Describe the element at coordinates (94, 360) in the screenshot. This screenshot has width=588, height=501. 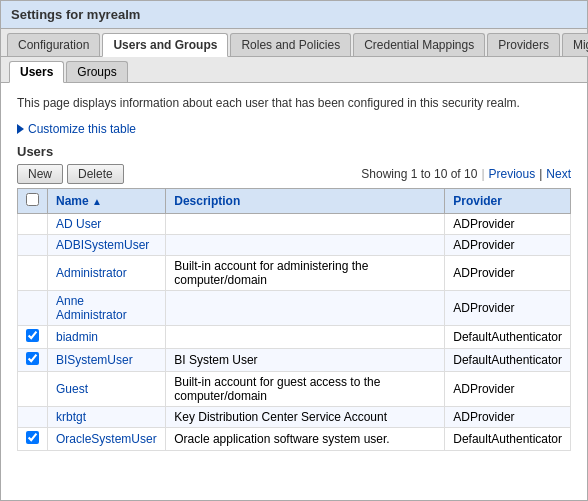
I see `user-name-link: BISystemUser` at that location.